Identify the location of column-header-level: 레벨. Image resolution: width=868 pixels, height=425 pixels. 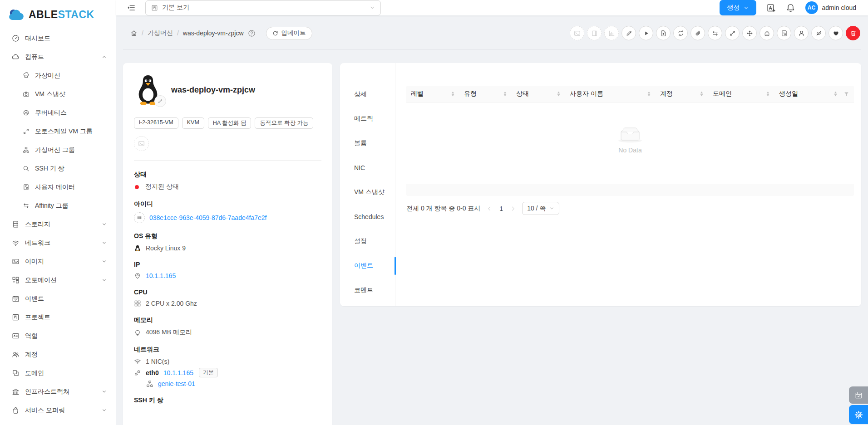
(433, 94).